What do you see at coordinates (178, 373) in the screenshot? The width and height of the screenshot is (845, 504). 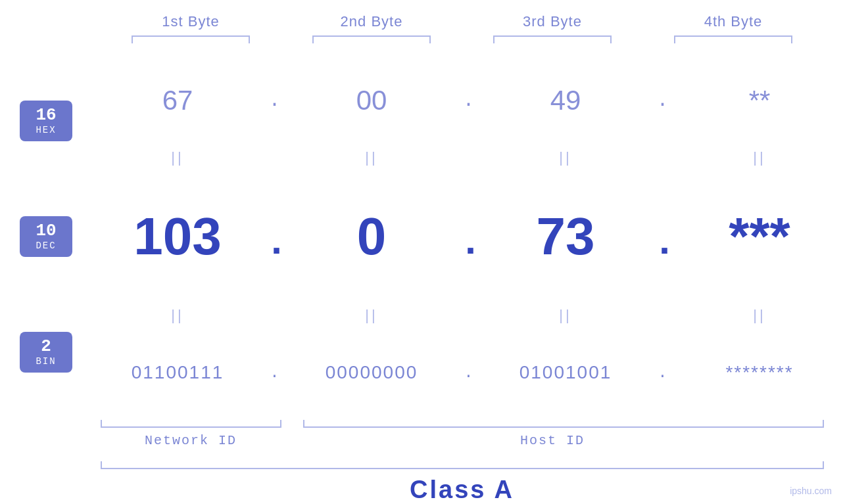 I see `bin-val-1: 01100111` at bounding box center [178, 373].